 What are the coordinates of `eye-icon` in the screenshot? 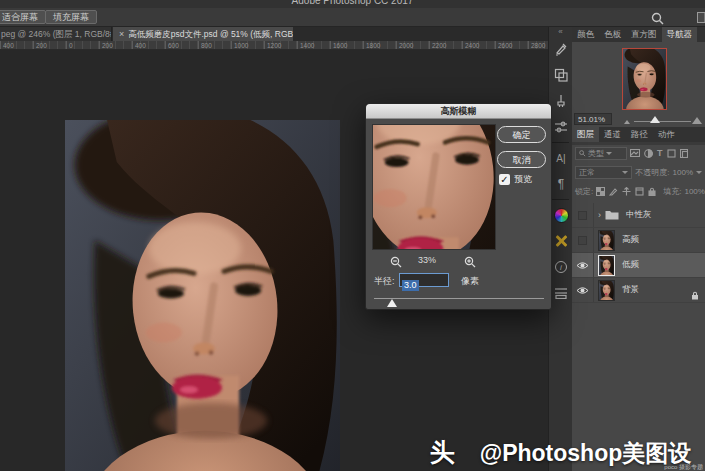 It's located at (582, 290).